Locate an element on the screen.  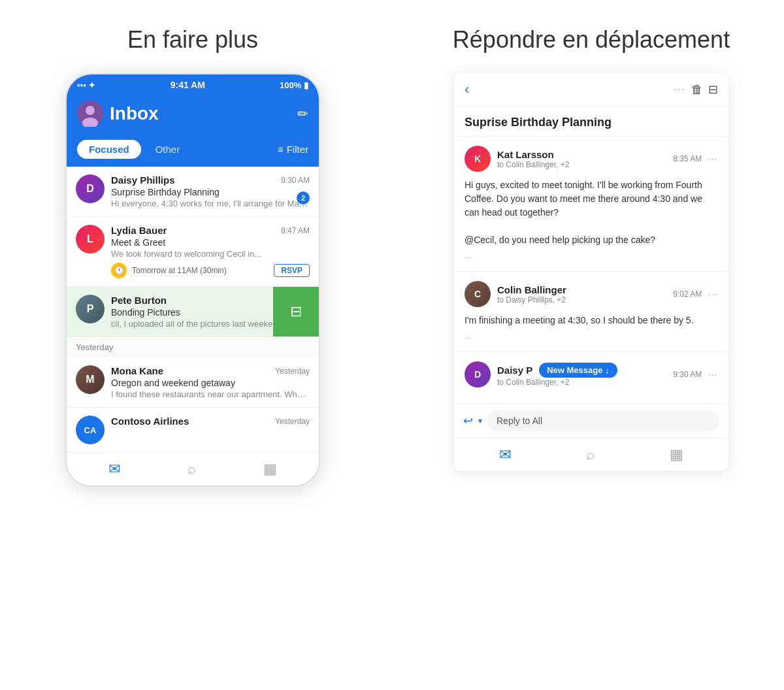
reply-icon: ↩ is located at coordinates (468, 421).